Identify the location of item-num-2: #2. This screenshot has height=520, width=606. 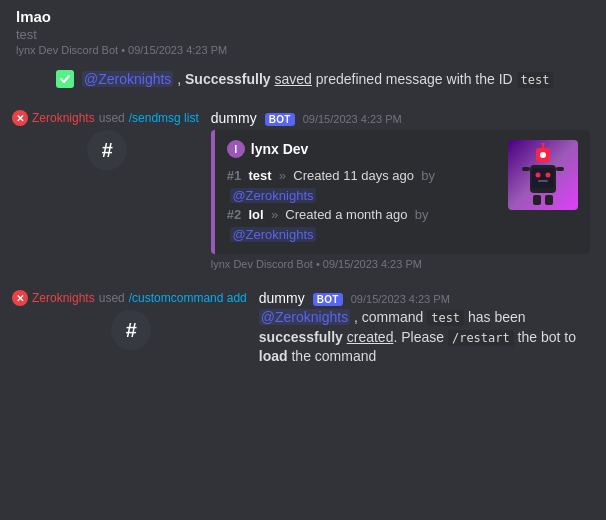
(234, 214).